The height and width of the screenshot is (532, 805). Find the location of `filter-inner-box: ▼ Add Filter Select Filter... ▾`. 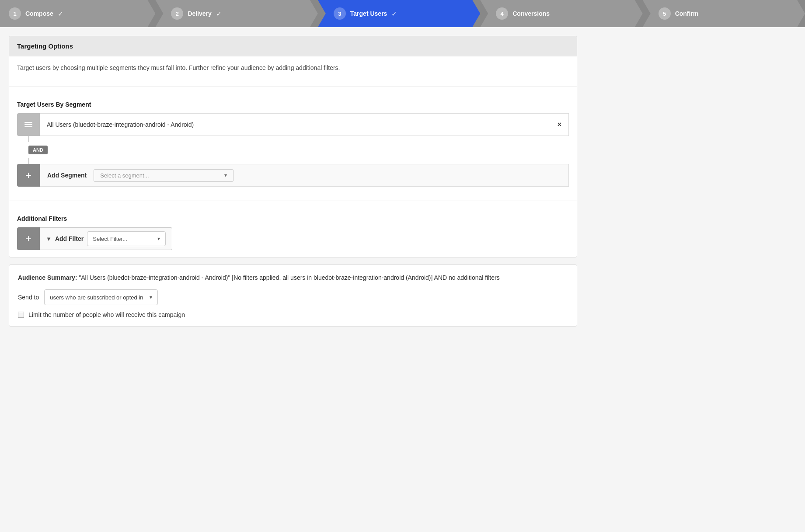

filter-inner-box: ▼ Add Filter Select Filter... ▾ is located at coordinates (106, 239).